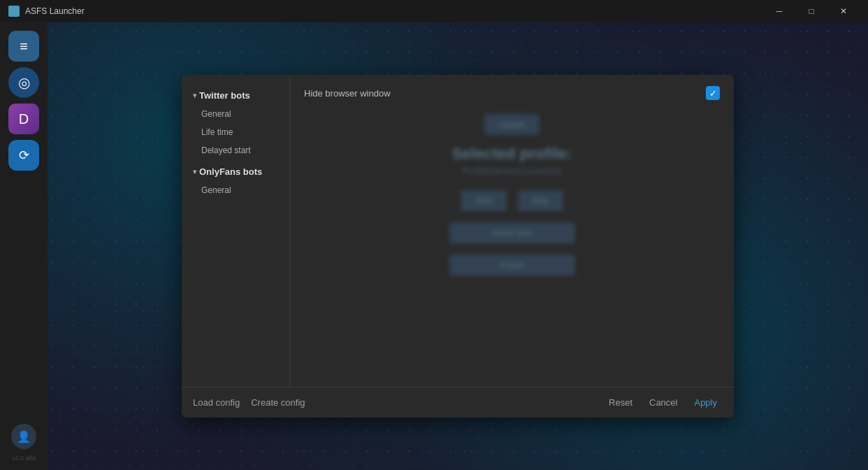 Image resolution: width=868 pixels, height=470 pixels. I want to click on create-button: Create, so click(512, 265).